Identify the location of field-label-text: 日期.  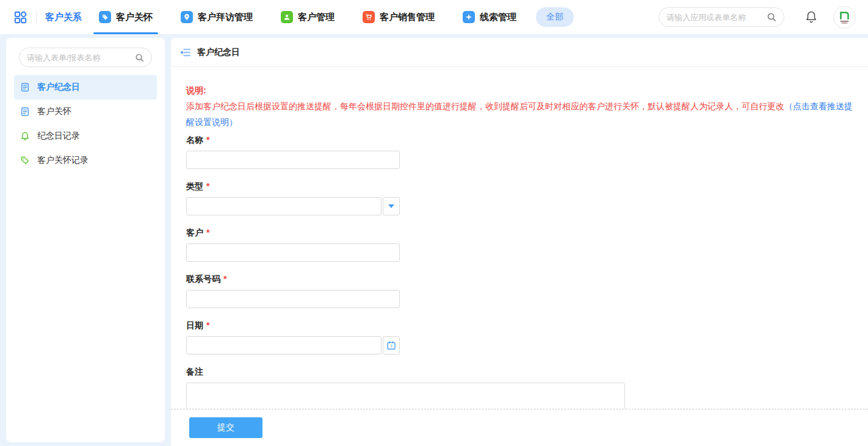
(195, 325).